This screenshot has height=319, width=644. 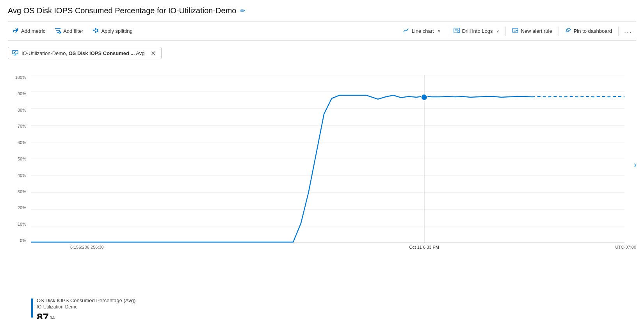 I want to click on legend-value: 87 %, so click(x=86, y=315).